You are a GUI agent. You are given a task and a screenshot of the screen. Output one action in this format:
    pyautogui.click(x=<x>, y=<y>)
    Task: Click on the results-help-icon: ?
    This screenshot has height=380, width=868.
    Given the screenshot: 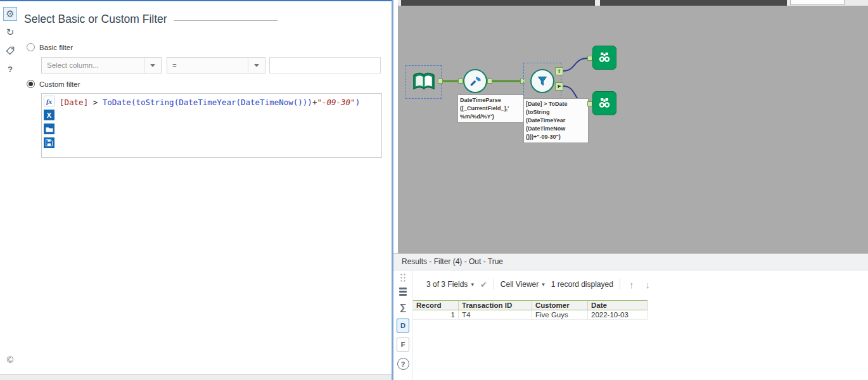 What is the action you would take?
    pyautogui.click(x=403, y=364)
    